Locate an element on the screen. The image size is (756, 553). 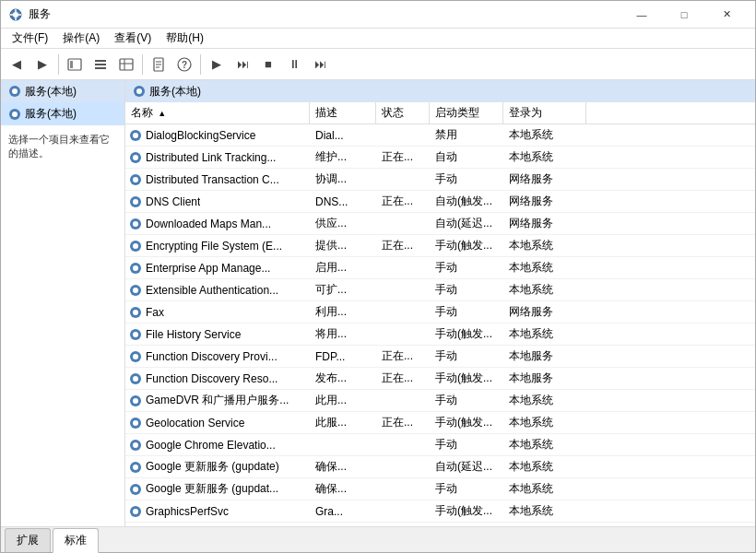
col-header-login: 登录为 is located at coordinates (545, 112).